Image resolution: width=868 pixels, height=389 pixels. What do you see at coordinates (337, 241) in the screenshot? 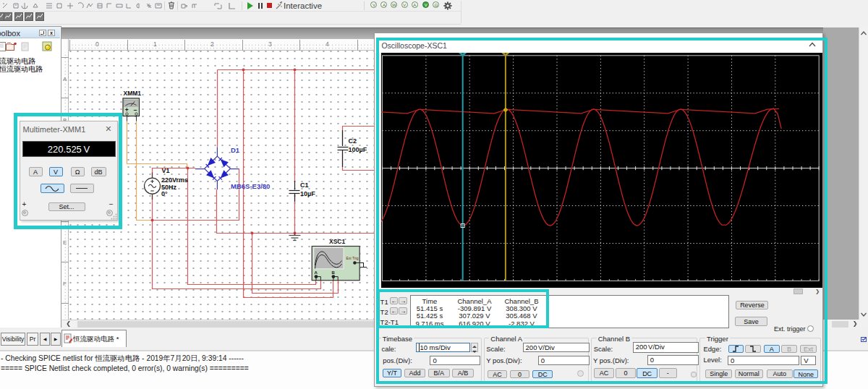
I see `svg-text: XSC1` at bounding box center [337, 241].